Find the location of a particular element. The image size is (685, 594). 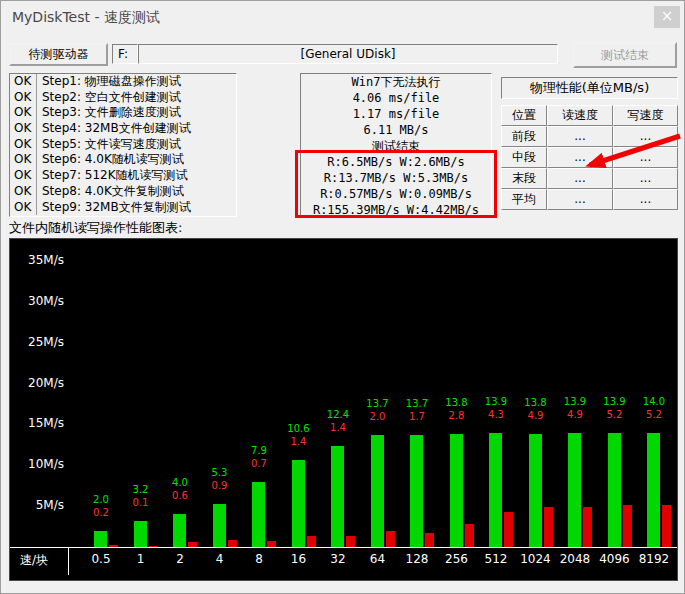

write-value-label: 4.3 is located at coordinates (496, 415).